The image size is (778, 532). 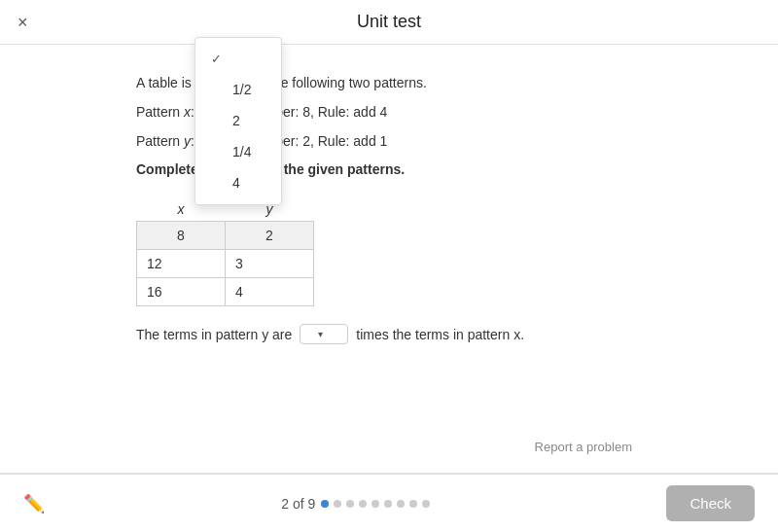 What do you see at coordinates (226, 252) in the screenshot?
I see `pattern-table: x y 82` at bounding box center [226, 252].